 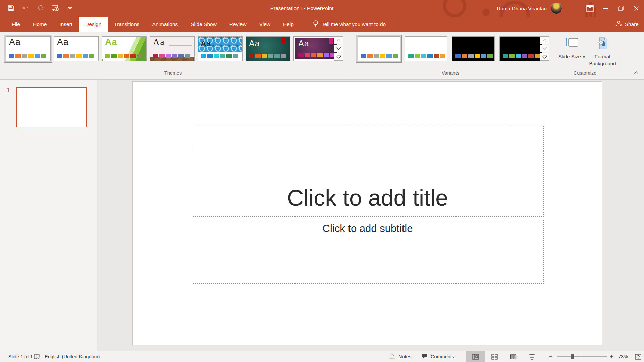 What do you see at coordinates (556, 8) in the screenshot?
I see `avatar` at bounding box center [556, 8].